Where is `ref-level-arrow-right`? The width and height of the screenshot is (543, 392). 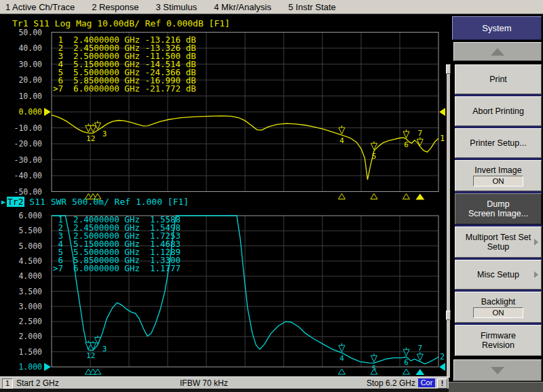
ref-level-arrow-right is located at coordinates (443, 367).